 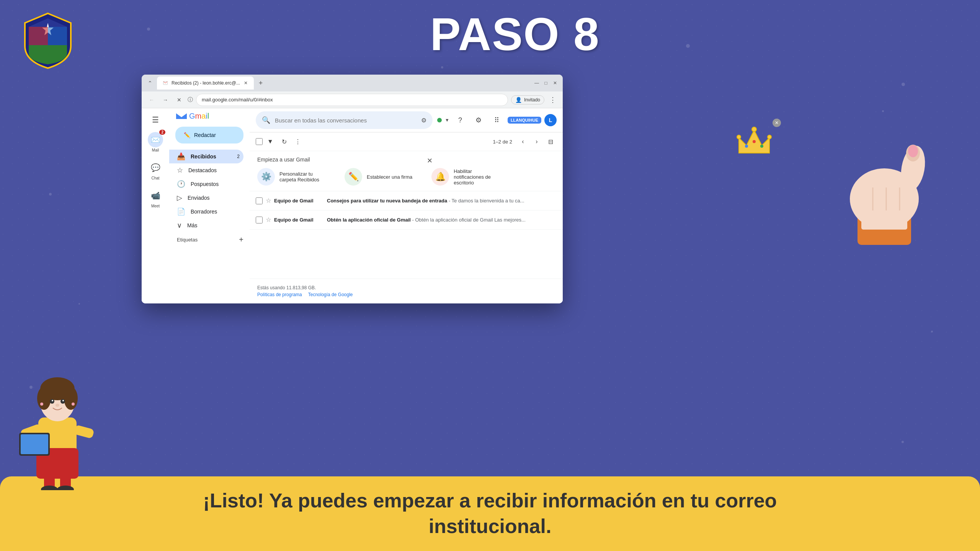 I want to click on recibidos-count: 2, so click(x=238, y=156).